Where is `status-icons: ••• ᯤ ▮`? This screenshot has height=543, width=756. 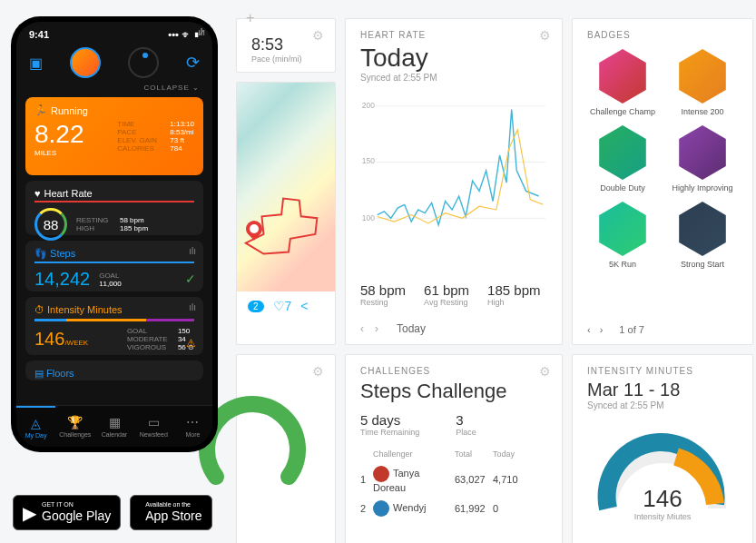
status-icons: ••• ᯤ ▮ is located at coordinates (183, 35).